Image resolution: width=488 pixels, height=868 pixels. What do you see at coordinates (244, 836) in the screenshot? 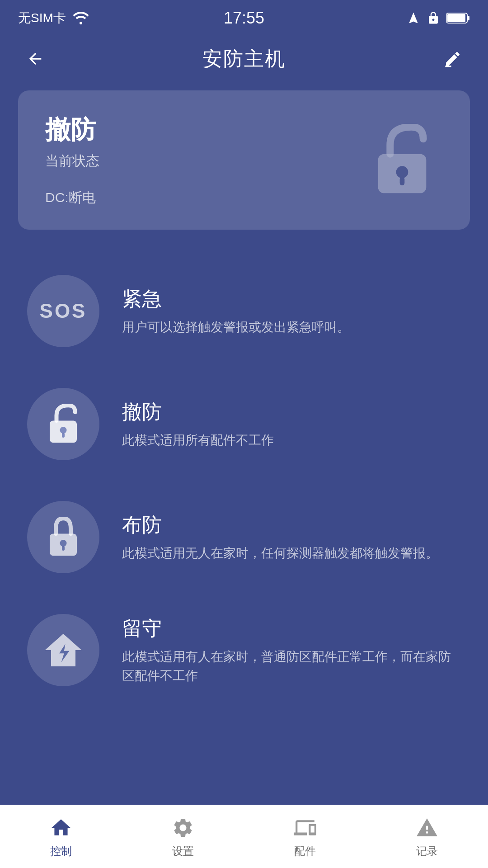
I see `tab-bar: 控制 设置 配件 记录` at bounding box center [244, 836].